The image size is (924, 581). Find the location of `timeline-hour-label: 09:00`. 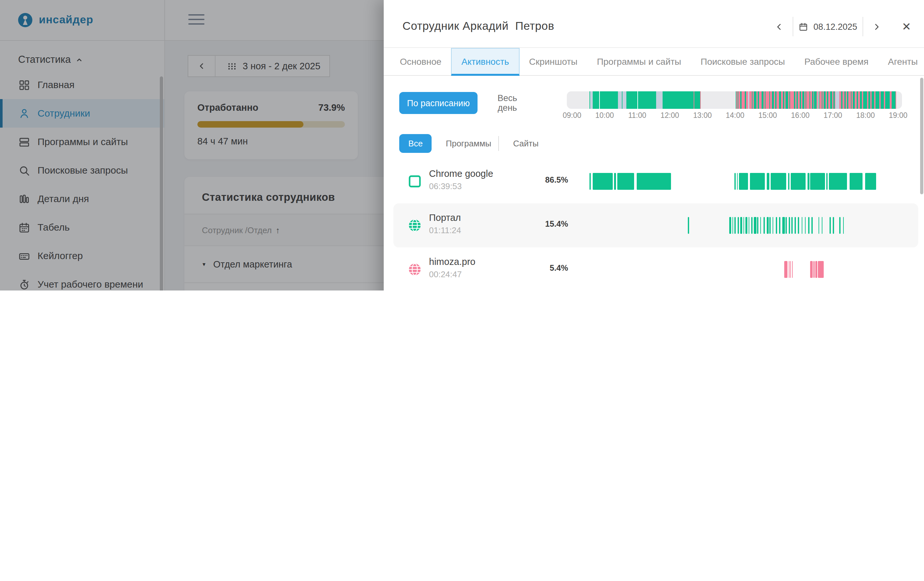

timeline-hour-label: 09:00 is located at coordinates (572, 115).